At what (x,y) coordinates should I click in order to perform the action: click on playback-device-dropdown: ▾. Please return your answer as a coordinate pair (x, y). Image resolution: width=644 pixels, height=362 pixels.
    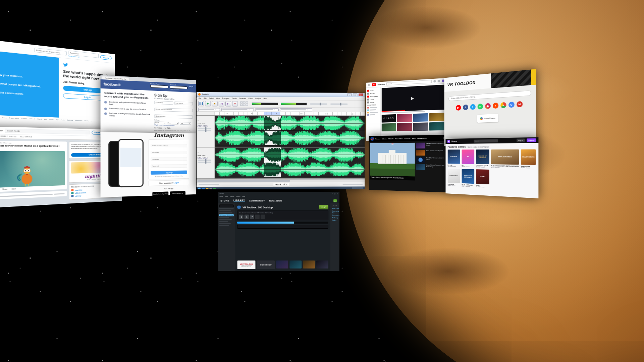
    Looking at the image, I should click on (296, 109).